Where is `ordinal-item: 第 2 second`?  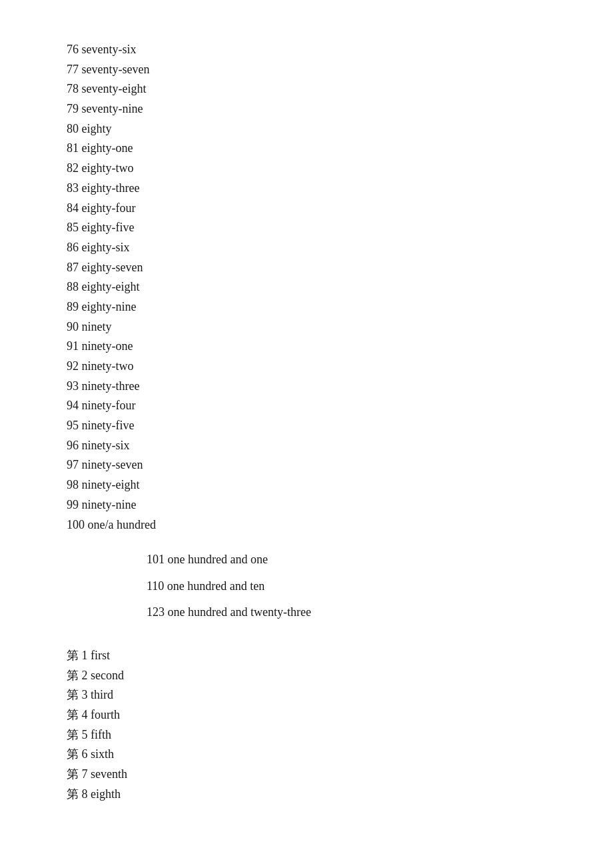 ordinal-item: 第 2 second is located at coordinates (306, 676).